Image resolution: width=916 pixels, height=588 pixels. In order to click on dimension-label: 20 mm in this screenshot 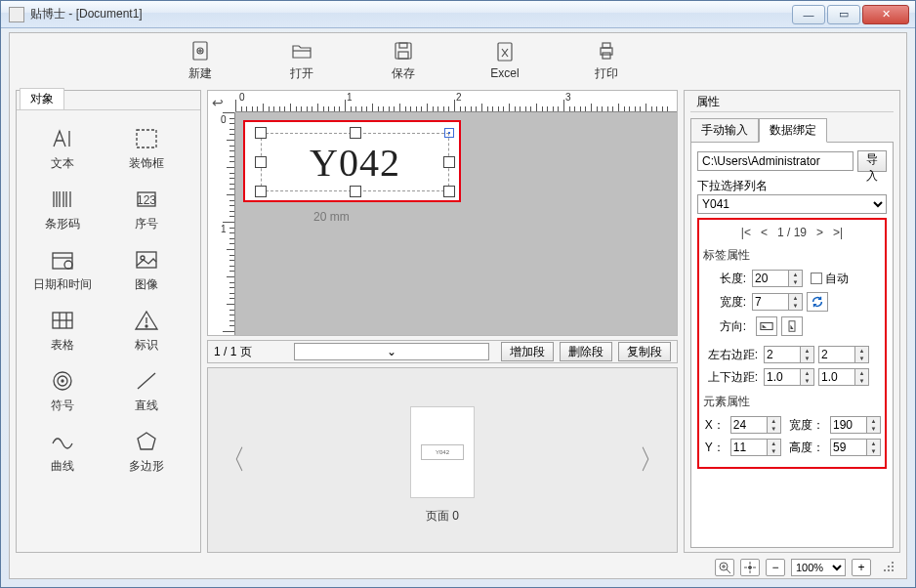, I will do `click(332, 217)`.